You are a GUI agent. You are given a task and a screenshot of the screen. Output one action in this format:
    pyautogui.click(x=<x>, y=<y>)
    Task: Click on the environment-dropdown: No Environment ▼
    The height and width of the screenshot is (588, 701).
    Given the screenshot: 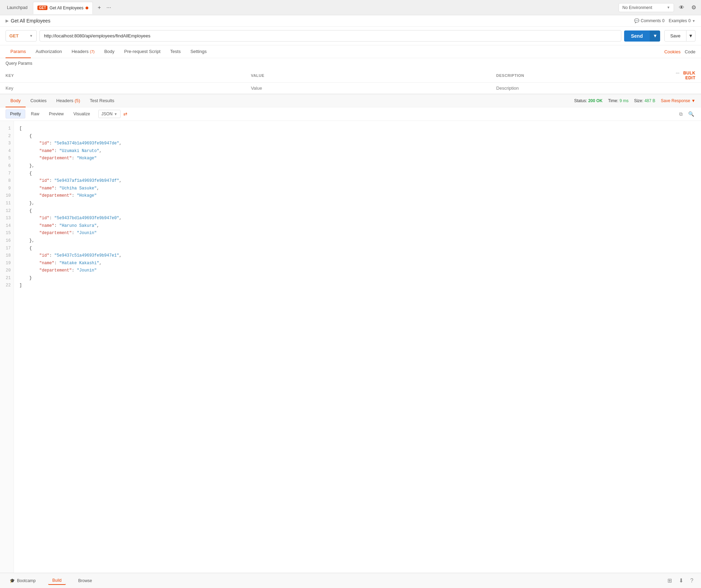 What is the action you would take?
    pyautogui.click(x=646, y=8)
    